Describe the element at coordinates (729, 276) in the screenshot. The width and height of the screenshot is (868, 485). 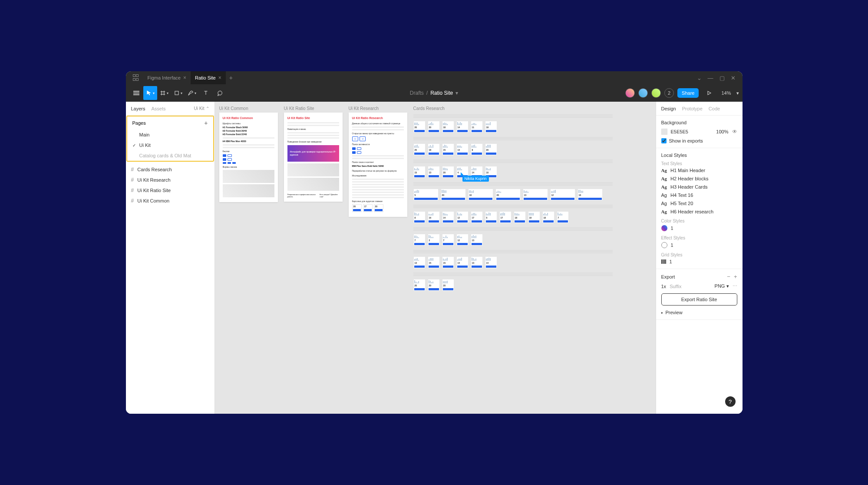
I see `remove-export-button: −` at that location.